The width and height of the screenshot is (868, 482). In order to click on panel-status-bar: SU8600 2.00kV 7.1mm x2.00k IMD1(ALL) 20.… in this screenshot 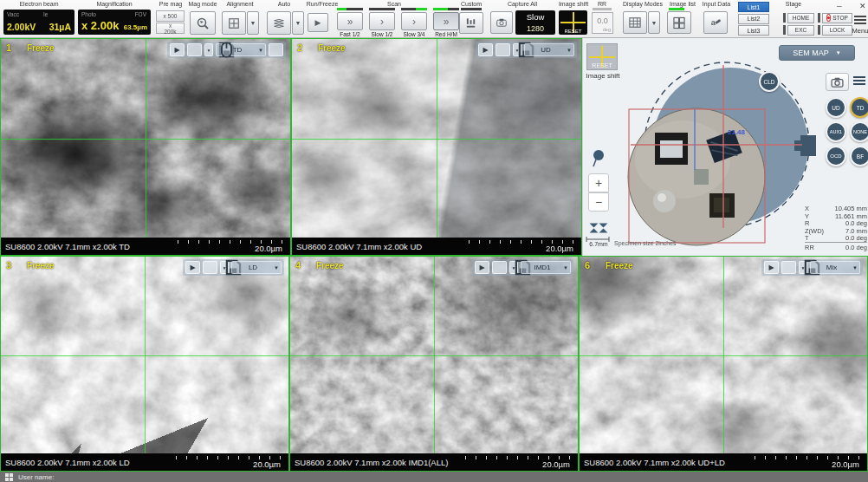, I will do `click(434, 462)`.